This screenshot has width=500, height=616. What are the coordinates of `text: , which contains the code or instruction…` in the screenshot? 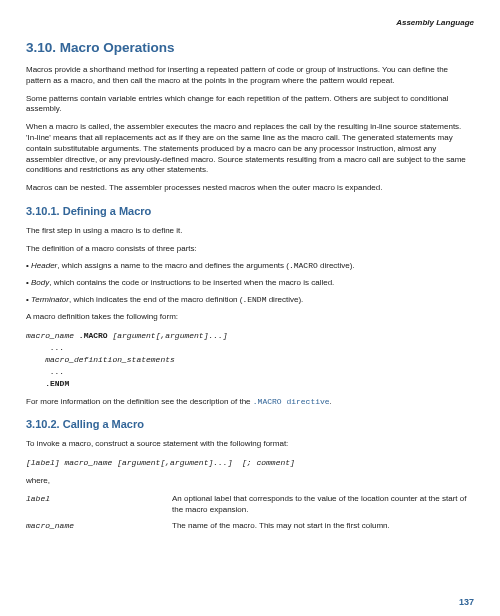 It's located at (192, 282).